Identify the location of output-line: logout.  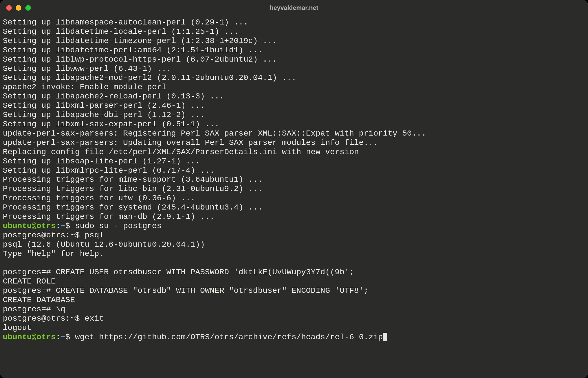
(17, 328).